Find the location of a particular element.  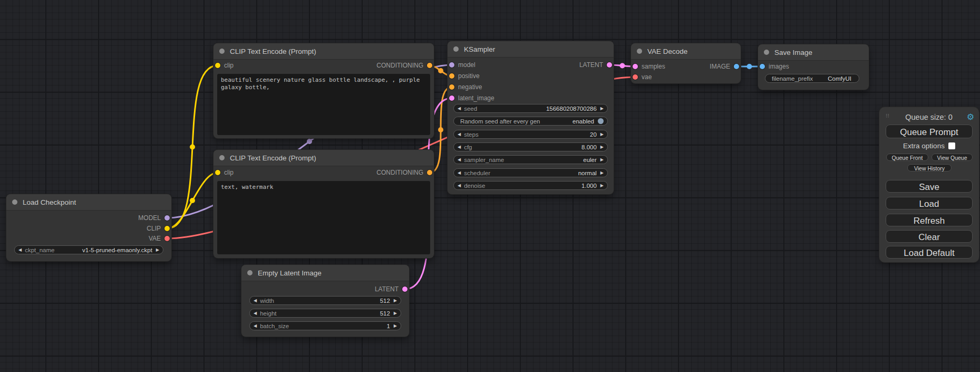

prompt-textarea: text, watermark is located at coordinates (324, 217).